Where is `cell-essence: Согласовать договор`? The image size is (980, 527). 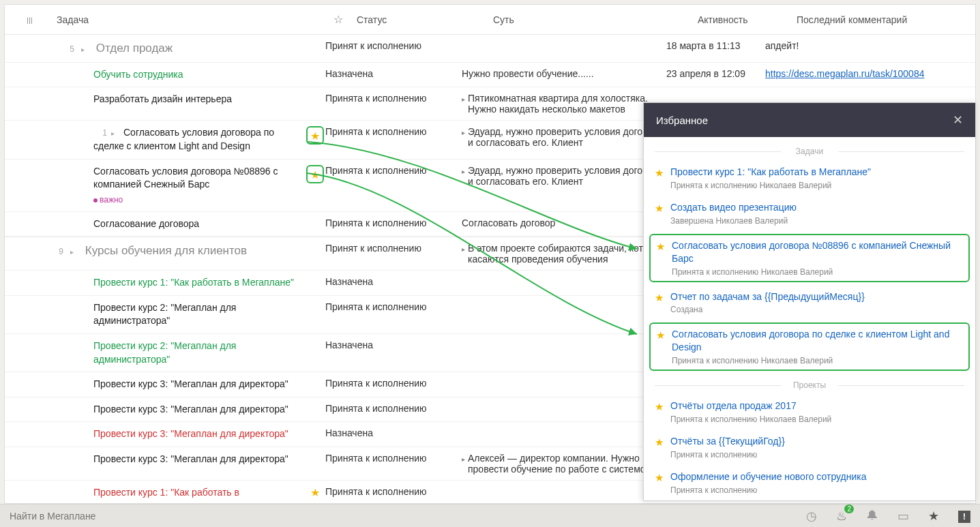
cell-essence: Согласовать договор is located at coordinates (564, 223).